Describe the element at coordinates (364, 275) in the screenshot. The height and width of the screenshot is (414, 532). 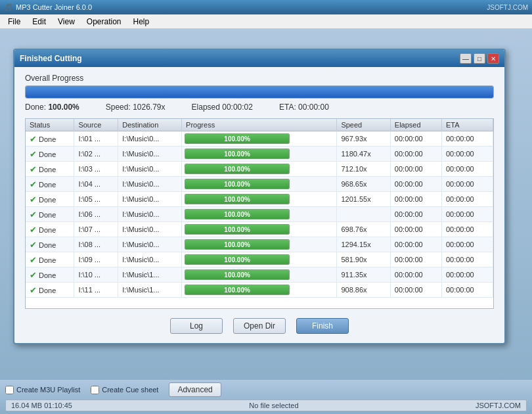
I see `cell-speed-9: 911.35x` at that location.